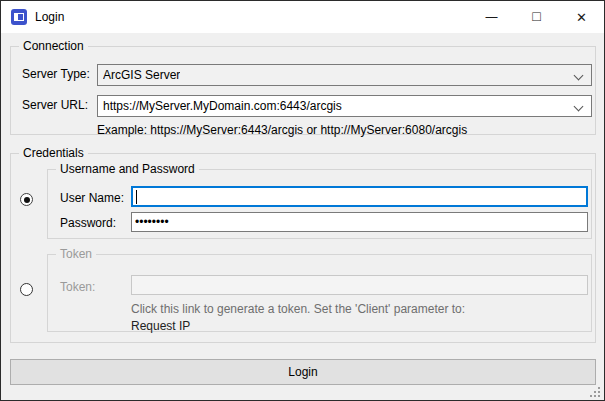 The width and height of the screenshot is (605, 401). What do you see at coordinates (54, 153) in the screenshot?
I see `credentials-group-legend: Credentials` at bounding box center [54, 153].